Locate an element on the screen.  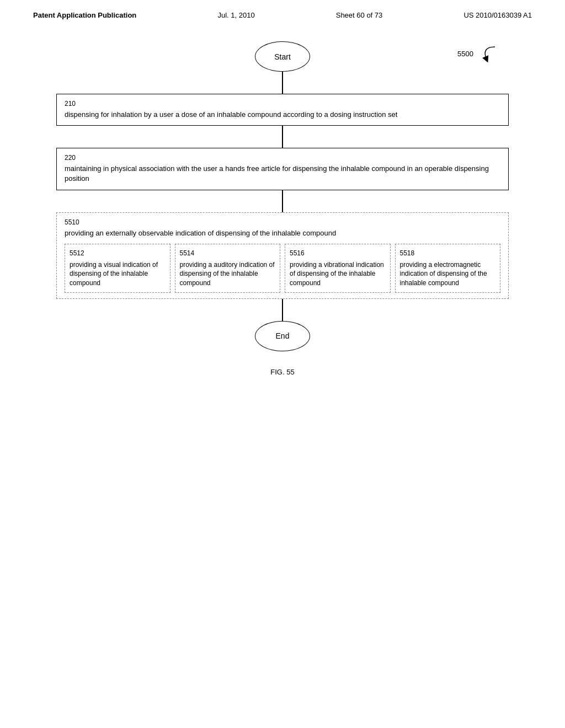
header-patent: US 2010/0163039 A1 is located at coordinates (498, 15).